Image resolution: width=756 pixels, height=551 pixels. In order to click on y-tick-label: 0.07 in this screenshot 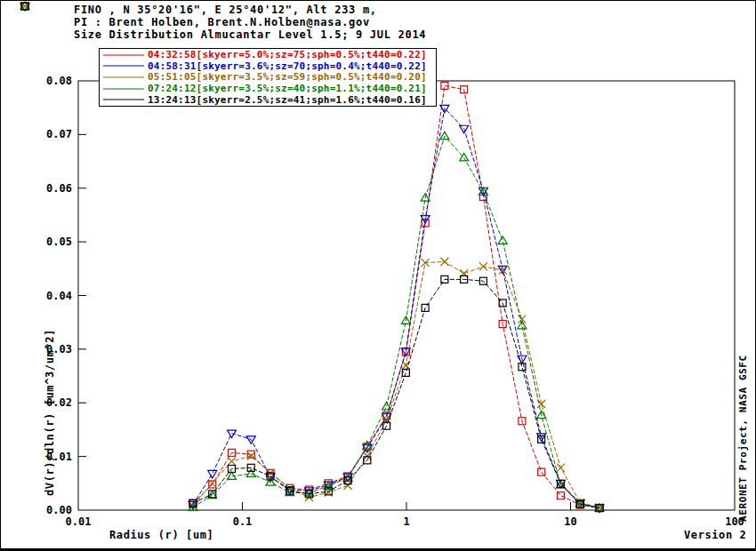, I will do `click(59, 134)`.